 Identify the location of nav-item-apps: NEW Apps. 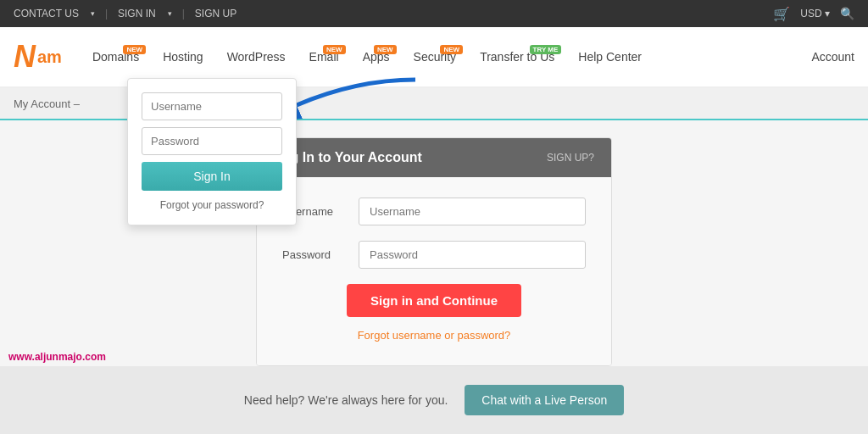
(376, 57).